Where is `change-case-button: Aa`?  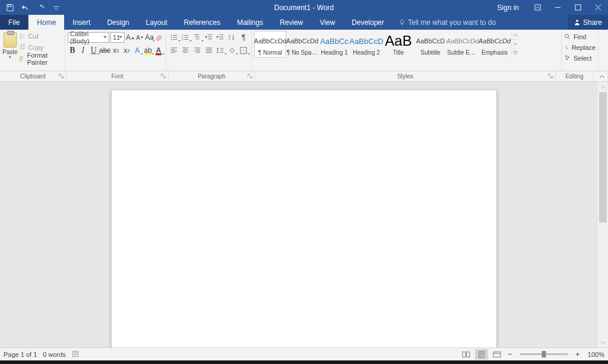 change-case-button: Aa is located at coordinates (150, 37).